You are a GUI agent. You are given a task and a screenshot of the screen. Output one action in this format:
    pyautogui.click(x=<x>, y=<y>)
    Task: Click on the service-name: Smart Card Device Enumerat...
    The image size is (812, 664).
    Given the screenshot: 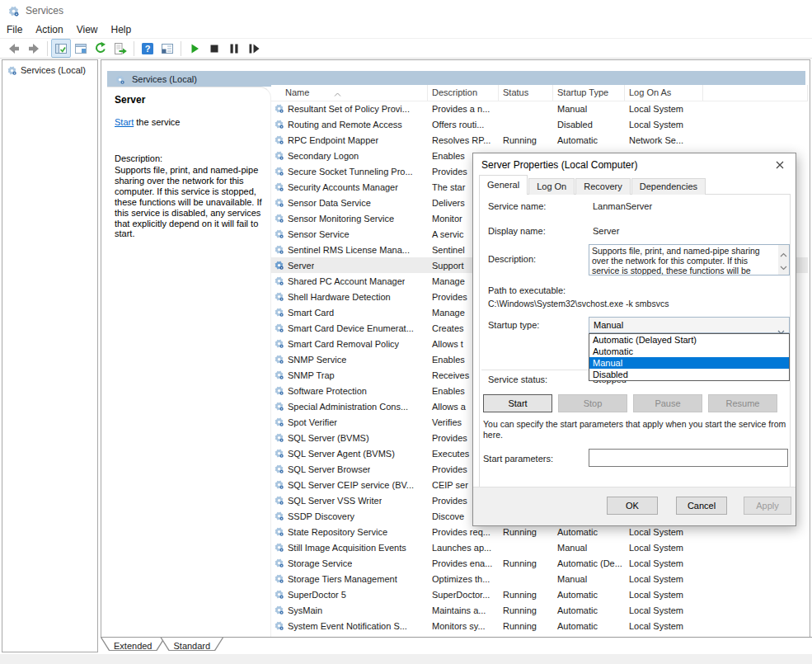 What is the action you would take?
    pyautogui.click(x=351, y=328)
    